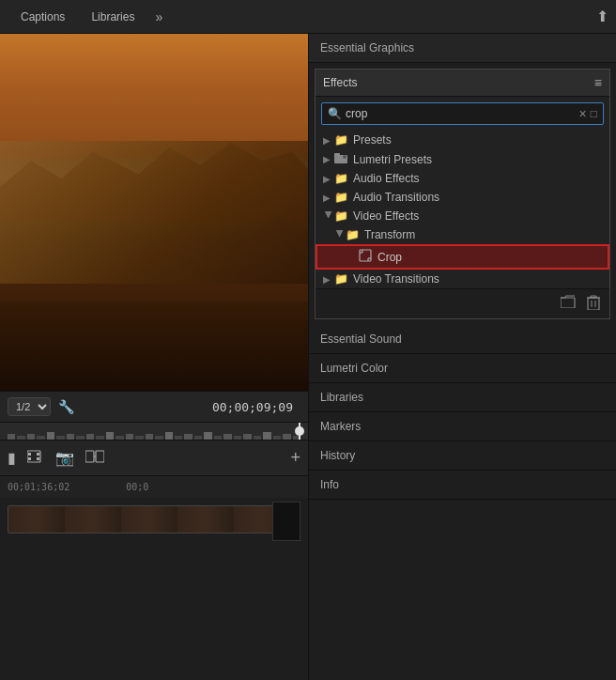  What do you see at coordinates (396, 197) in the screenshot?
I see `audio-transitions-label: Audio Transitions` at bounding box center [396, 197].